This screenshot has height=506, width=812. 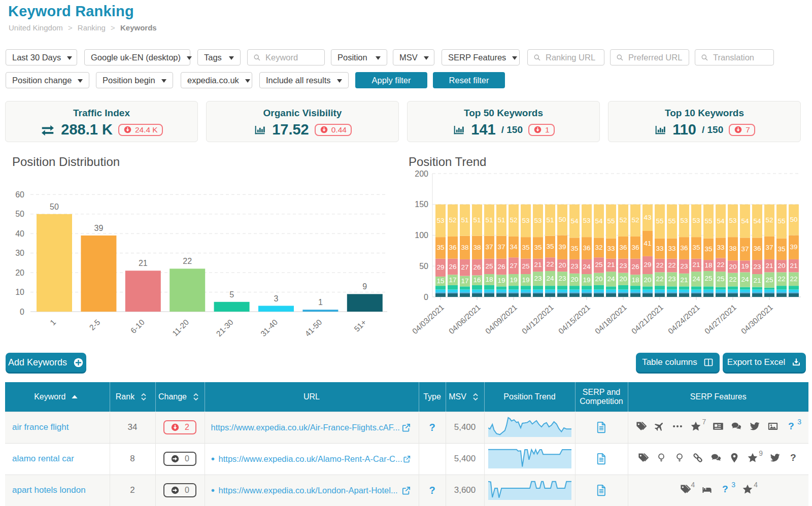 What do you see at coordinates (53, 322) in the screenshot?
I see `svg-text: 1` at bounding box center [53, 322].